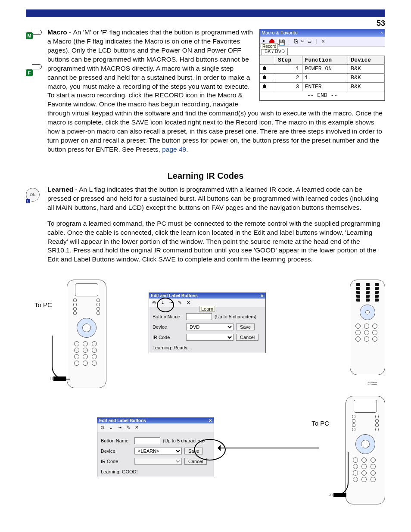 The width and height of the screenshot is (411, 532). I want to click on learned-paragraph-1: Learned - An L flag indicates that the b…, so click(216, 199).